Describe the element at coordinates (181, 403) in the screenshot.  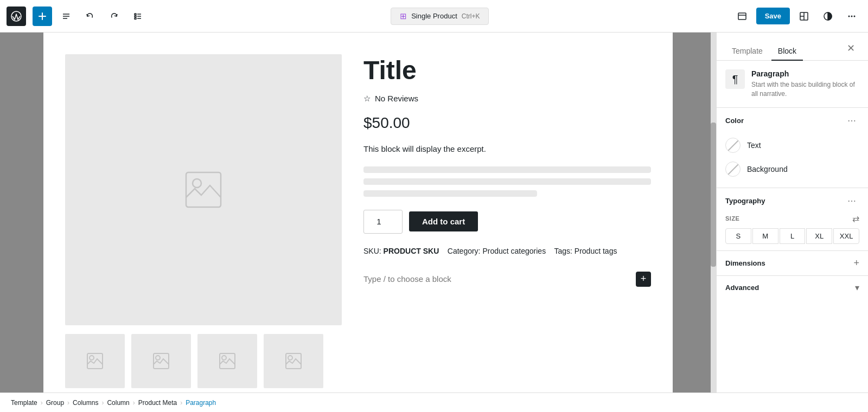
I see `breadcrumb-sep-5: ›` at that location.